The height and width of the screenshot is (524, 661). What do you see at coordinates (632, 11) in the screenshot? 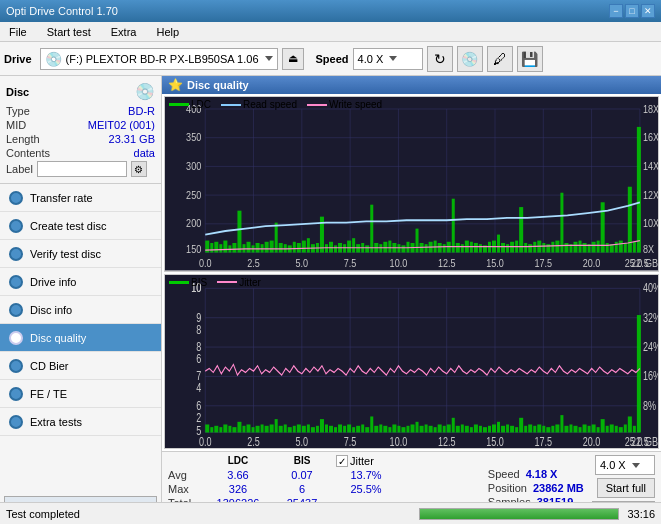
I see `maximize-button: □` at bounding box center [632, 11].